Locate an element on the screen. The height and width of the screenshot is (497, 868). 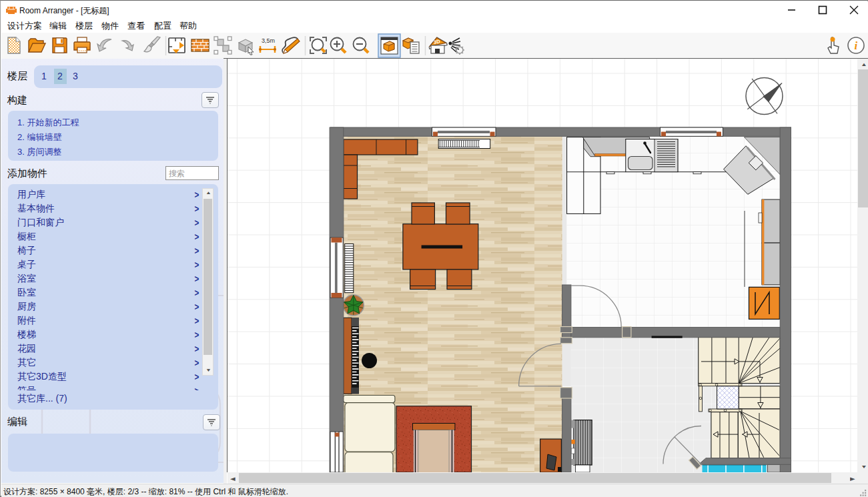
svg-text: 3,5m is located at coordinates (268, 41).